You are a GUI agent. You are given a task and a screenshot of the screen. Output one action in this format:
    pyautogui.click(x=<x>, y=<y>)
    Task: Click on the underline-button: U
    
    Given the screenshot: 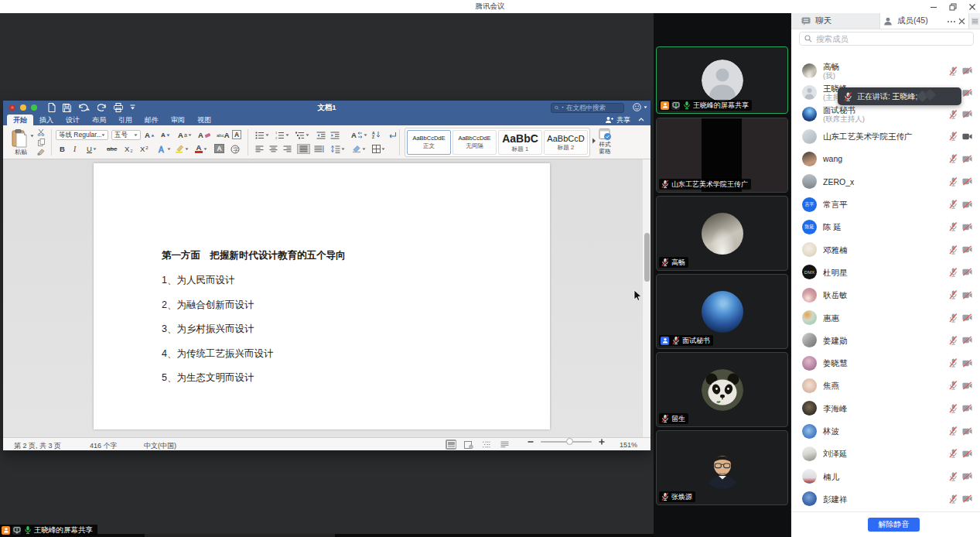 What is the action you would take?
    pyautogui.click(x=91, y=149)
    